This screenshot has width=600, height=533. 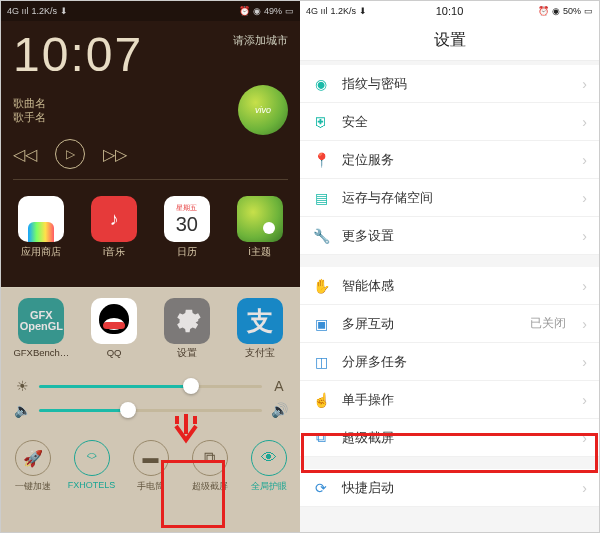 What do you see at coordinates (33, 466) in the screenshot?
I see `toggle-boost: 🚀 一键加速` at bounding box center [33, 466].